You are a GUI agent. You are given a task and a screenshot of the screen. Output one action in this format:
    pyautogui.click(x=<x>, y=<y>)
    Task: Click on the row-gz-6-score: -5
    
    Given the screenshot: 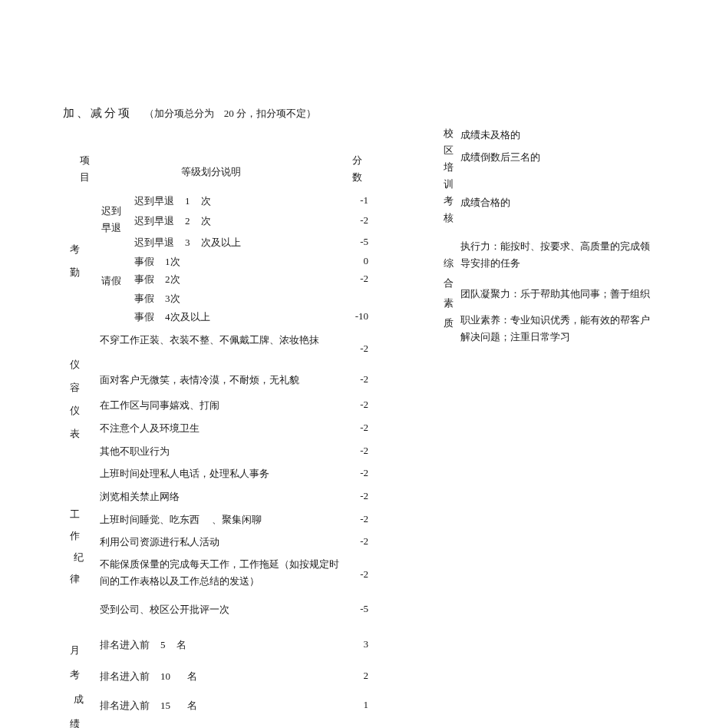 What is the action you would take?
    pyautogui.click(x=353, y=609)
    